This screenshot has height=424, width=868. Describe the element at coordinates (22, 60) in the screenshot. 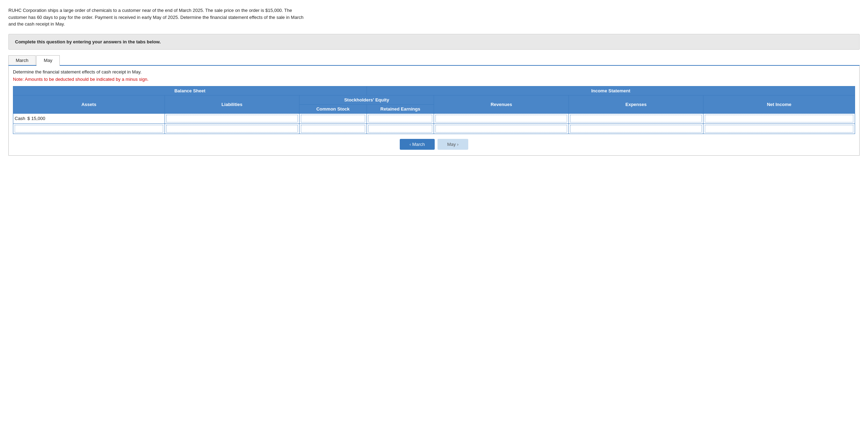

I see `tab-march: March` at that location.